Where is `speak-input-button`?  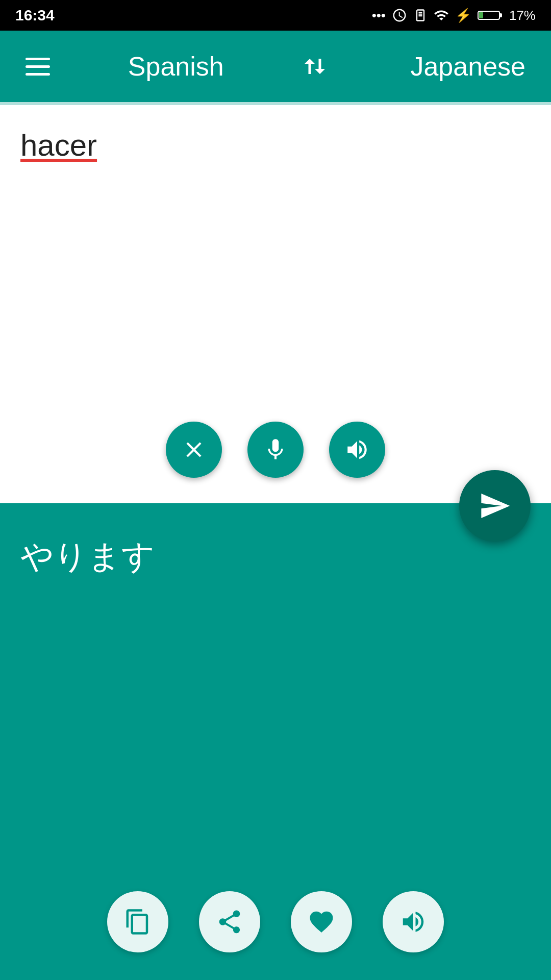
speak-input-button is located at coordinates (357, 450).